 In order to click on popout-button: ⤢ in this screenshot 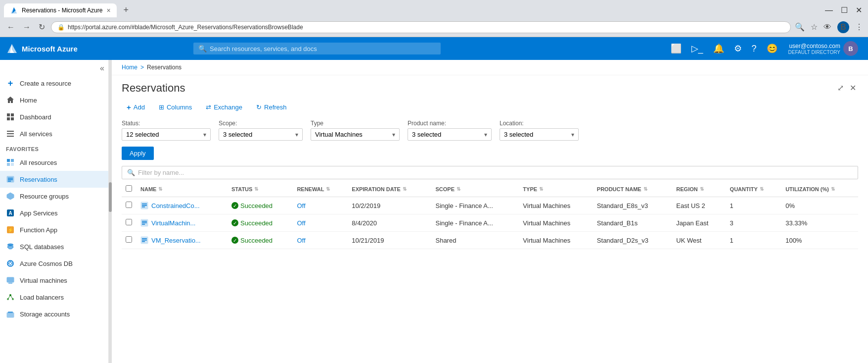, I will do `click(841, 88)`.